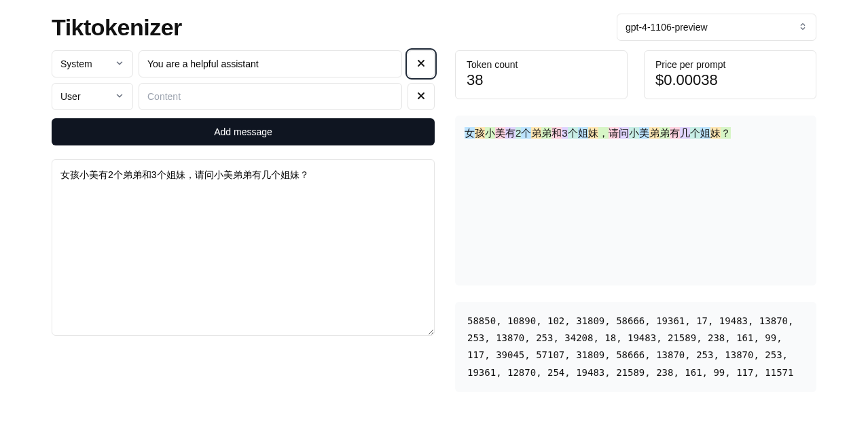  Describe the element at coordinates (603, 133) in the screenshot. I see `token-span: ，` at that location.